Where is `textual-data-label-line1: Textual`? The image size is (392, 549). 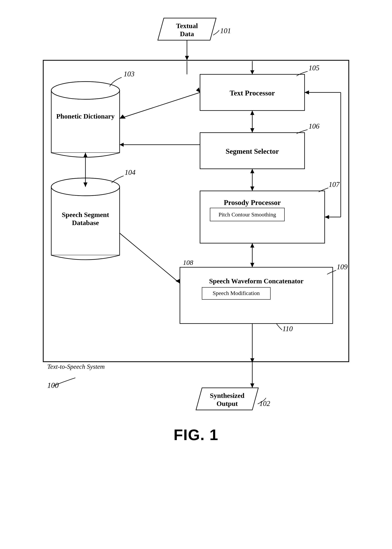 textual-data-label-line1: Textual is located at coordinates (187, 26).